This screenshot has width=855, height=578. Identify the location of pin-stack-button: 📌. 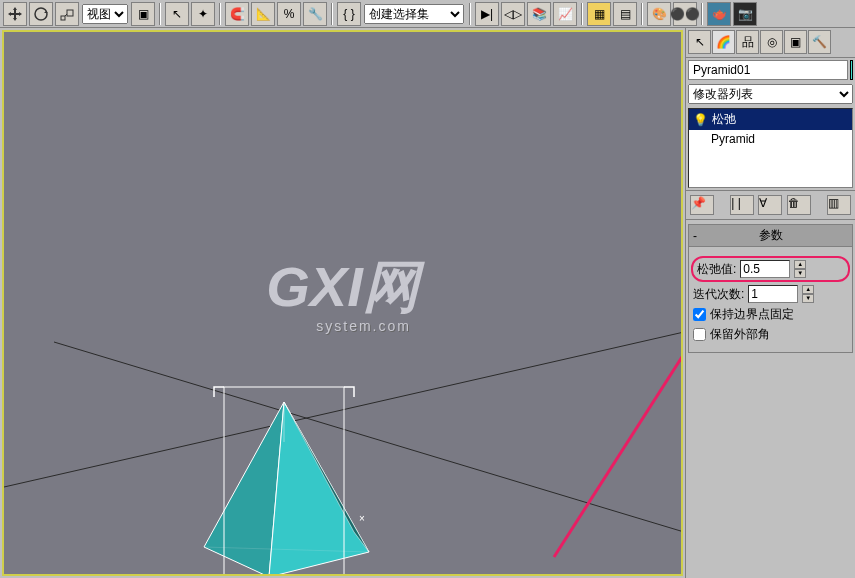
(702, 205).